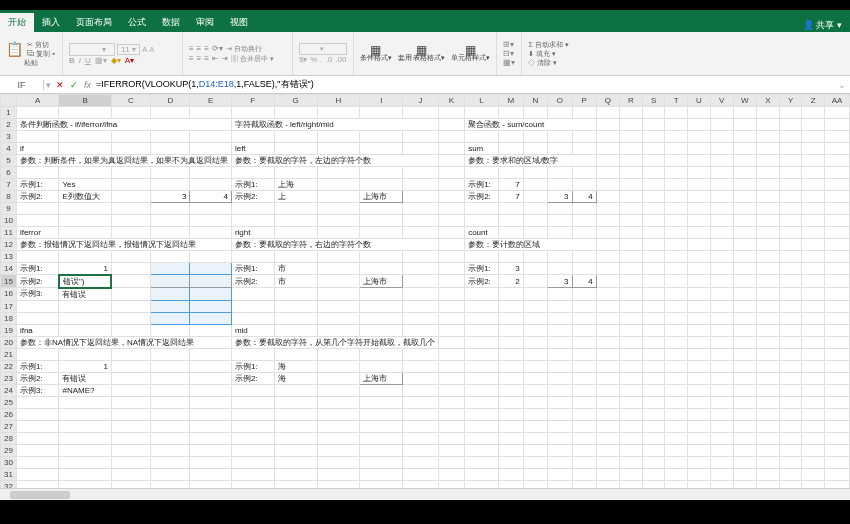 The height and width of the screenshot is (524, 850). What do you see at coordinates (9, 438) in the screenshot?
I see `row-header: 28` at bounding box center [9, 438].